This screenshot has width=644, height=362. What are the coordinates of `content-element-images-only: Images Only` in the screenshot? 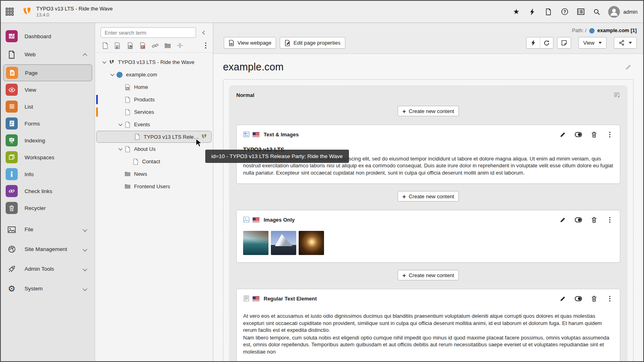 It's located at (428, 237).